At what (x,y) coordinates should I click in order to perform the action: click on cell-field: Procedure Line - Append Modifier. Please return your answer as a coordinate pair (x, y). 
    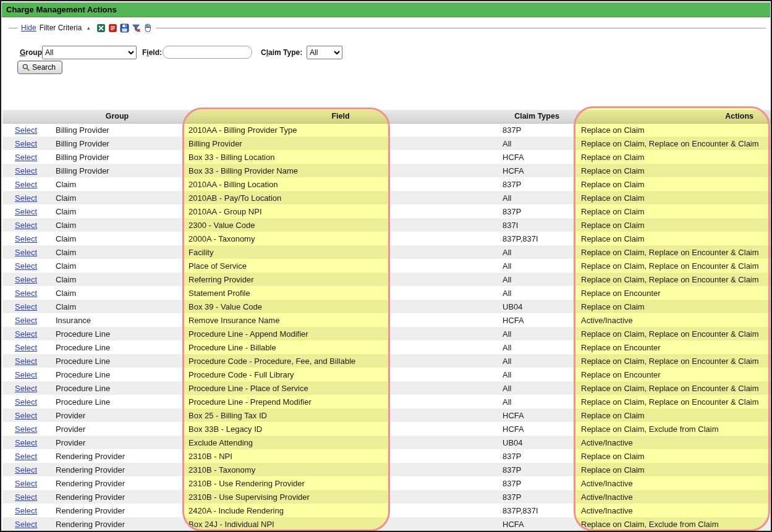
    Looking at the image, I should click on (341, 334).